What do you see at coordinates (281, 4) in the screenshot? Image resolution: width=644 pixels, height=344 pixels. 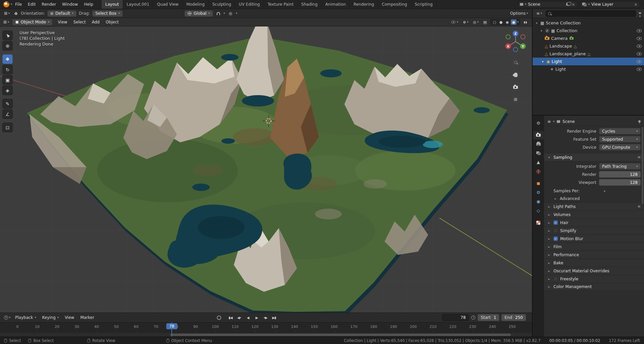 I see `workspace-tab-texture-paint: Texture Paint` at bounding box center [281, 4].